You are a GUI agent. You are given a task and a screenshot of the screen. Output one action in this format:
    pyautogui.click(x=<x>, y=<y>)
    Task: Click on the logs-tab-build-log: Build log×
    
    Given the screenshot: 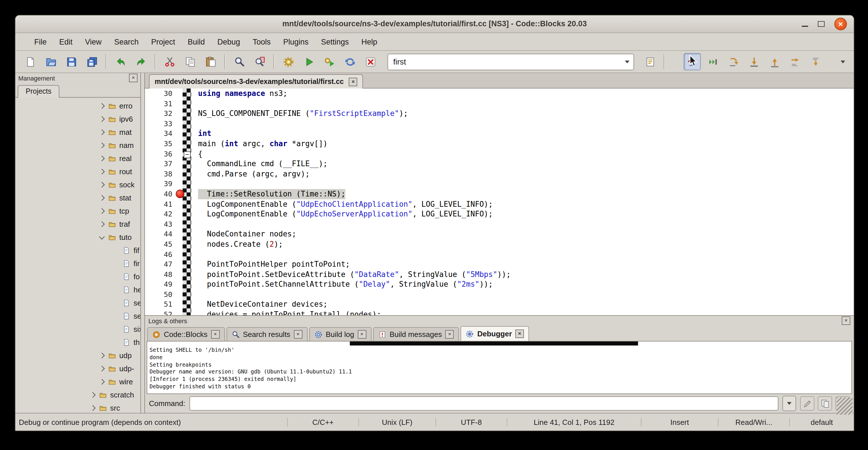 What is the action you would take?
    pyautogui.click(x=340, y=334)
    